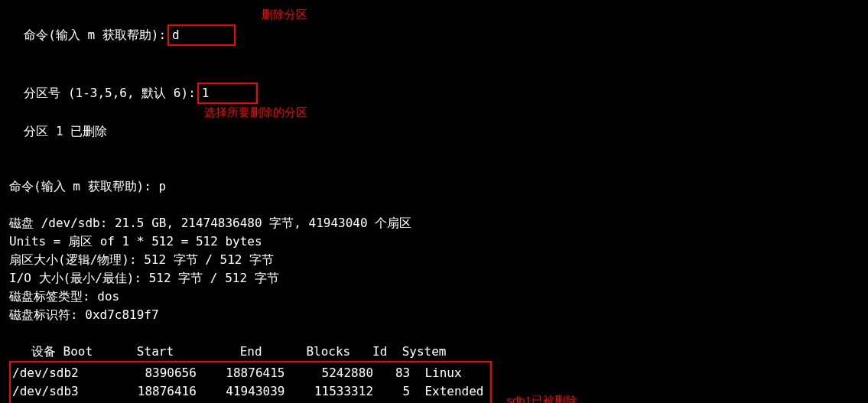 The image size is (868, 403). Describe the element at coordinates (202, 35) in the screenshot. I see `user-input-d: d` at that location.